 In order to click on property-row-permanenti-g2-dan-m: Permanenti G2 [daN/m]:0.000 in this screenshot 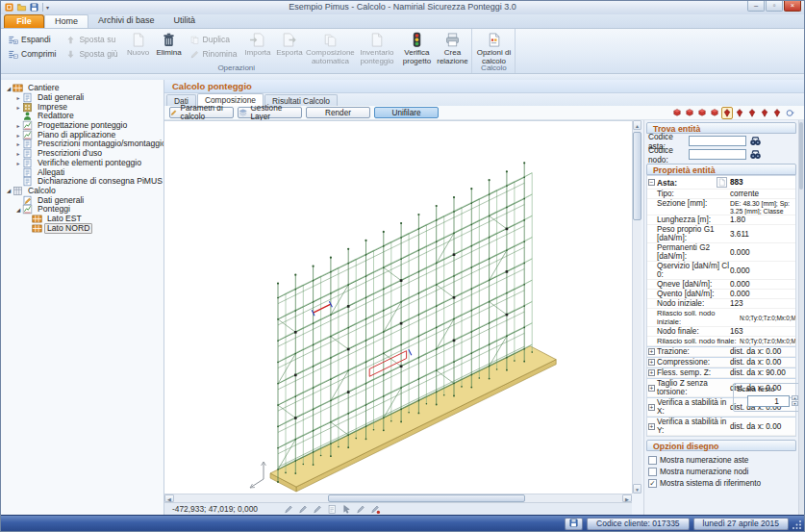, I will do `click(721, 252)`.